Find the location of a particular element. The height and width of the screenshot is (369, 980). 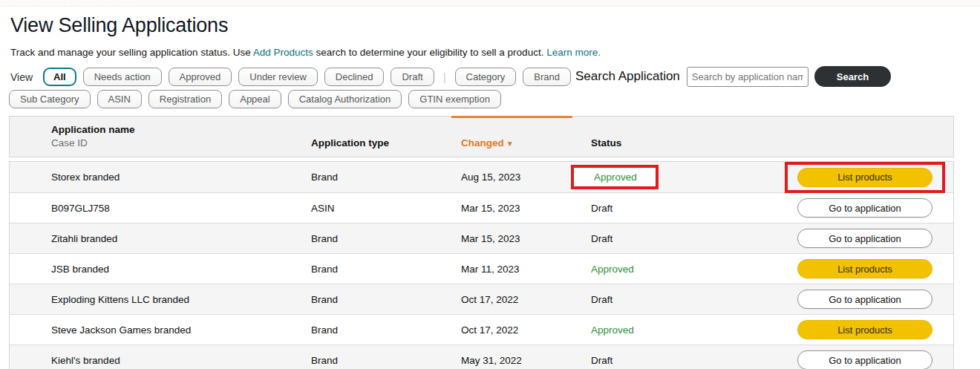

table-row: JSB branded Brand Mar 11, 2023 Approved … is located at coordinates (481, 269).